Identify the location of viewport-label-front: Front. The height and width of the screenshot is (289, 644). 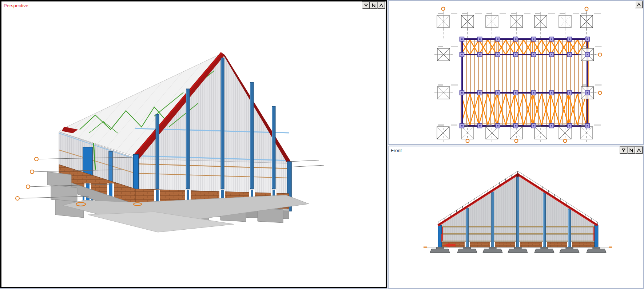
(396, 151).